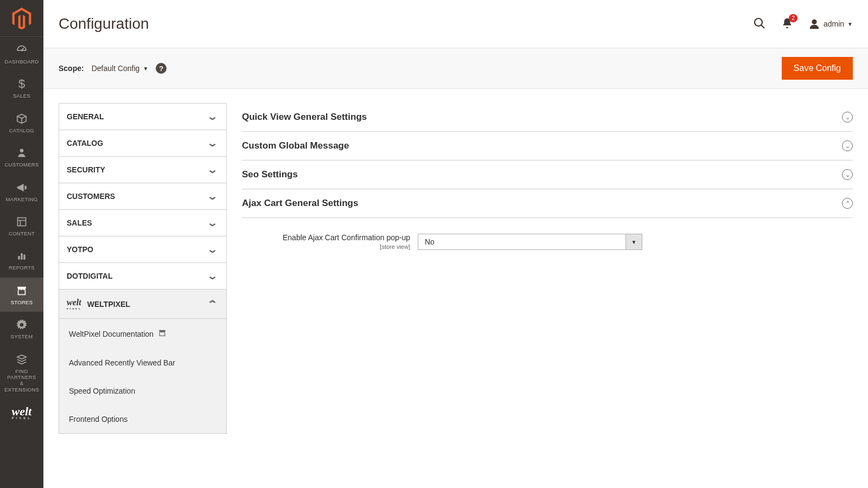 The height and width of the screenshot is (488, 868). Describe the element at coordinates (122, 363) in the screenshot. I see `subtab-label: Advanced Recently Viewed Bar` at that location.